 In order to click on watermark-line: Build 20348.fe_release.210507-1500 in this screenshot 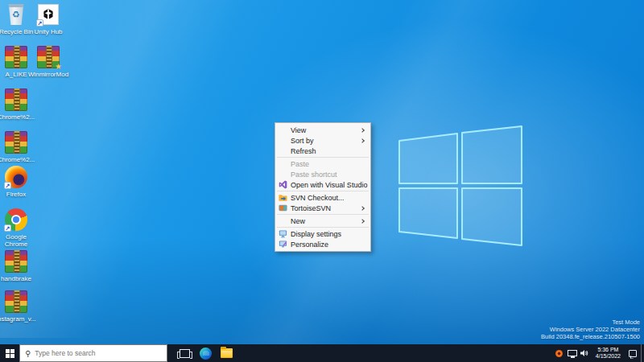, I will do `click(591, 336)`.